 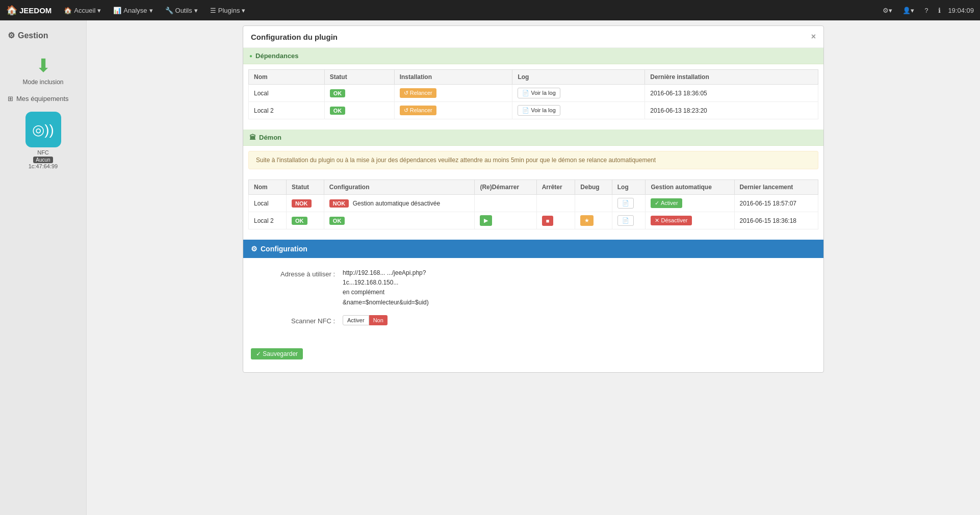 I want to click on navbar: 🏠 JEEDOM 🏠 Accueil ▾ 📊 Analyse ▾ 🔧 Outil…, so click(x=490, y=10).